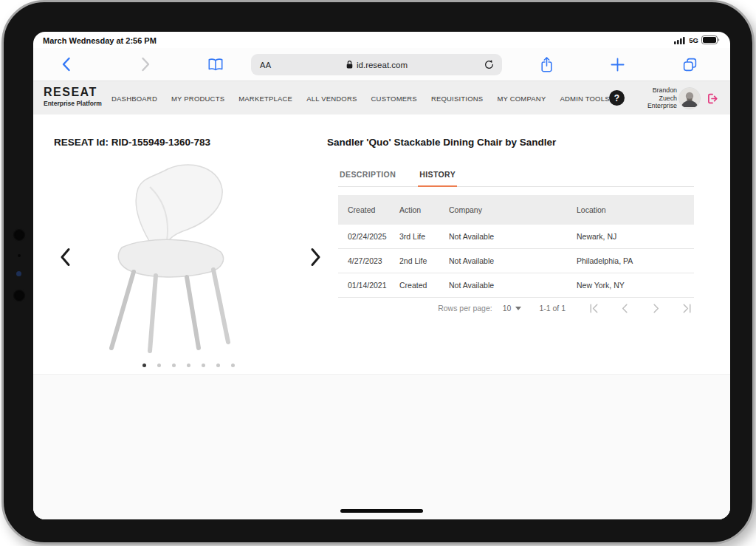 This screenshot has height=546, width=756. What do you see at coordinates (377, 65) in the screenshot?
I see `url-display: id.reseat.com` at bounding box center [377, 65].